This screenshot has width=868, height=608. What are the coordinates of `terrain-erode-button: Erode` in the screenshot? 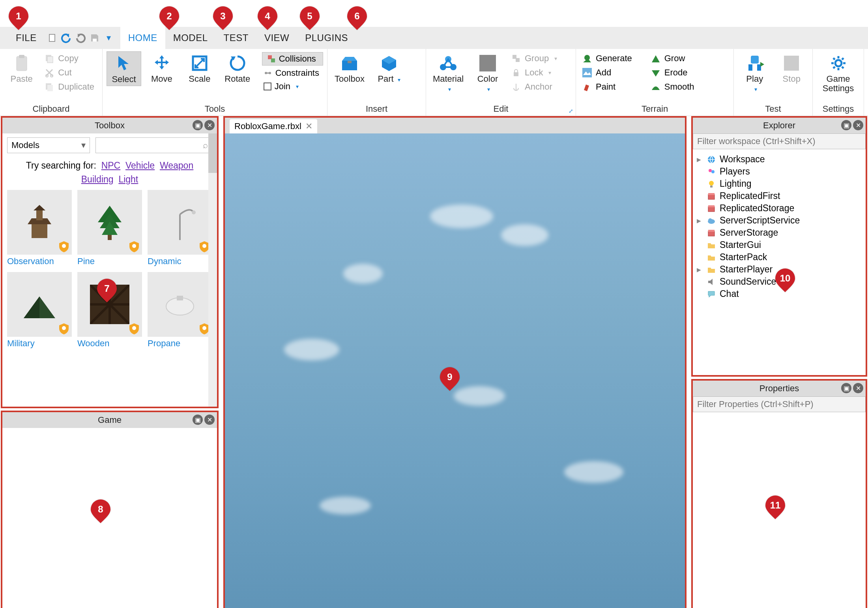 It's located at (673, 73).